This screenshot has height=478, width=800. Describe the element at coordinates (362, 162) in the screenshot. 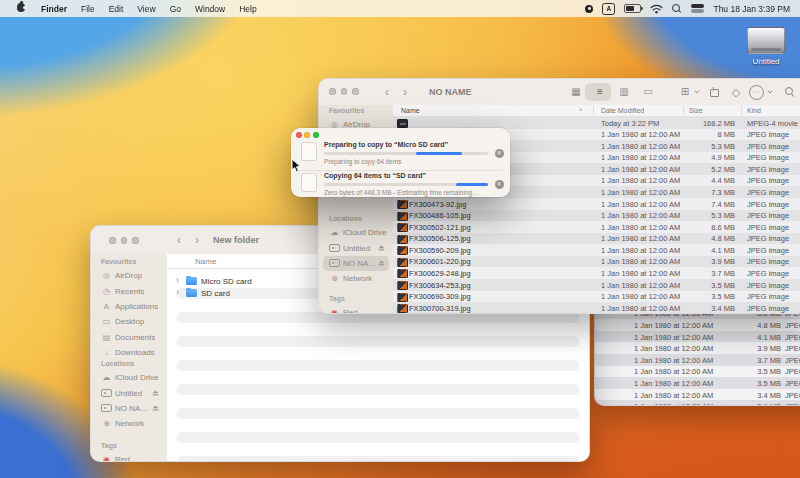

I see `copy-task-subtitle: Preparing to copy 64 items` at that location.